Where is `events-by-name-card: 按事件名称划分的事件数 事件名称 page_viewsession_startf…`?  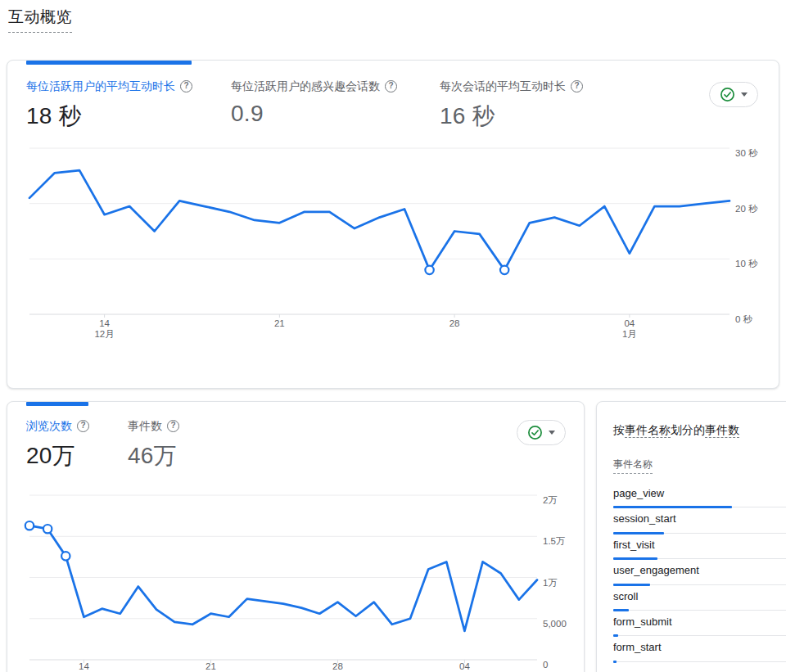
events-by-name-card: 按事件名称划分的事件数 事件名称 page_viewsession_startf… is located at coordinates (691, 537).